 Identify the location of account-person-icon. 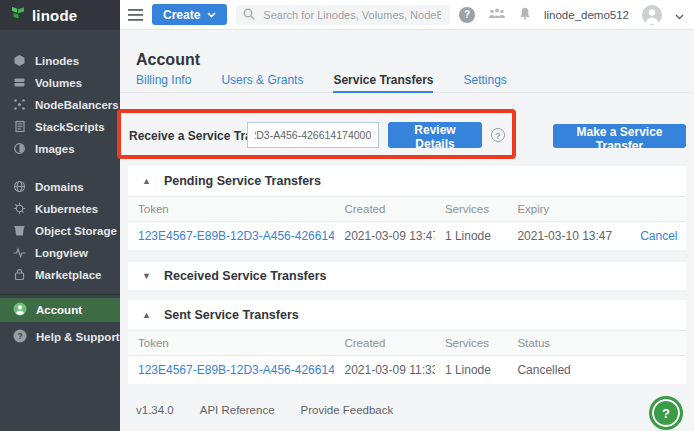
(20, 310).